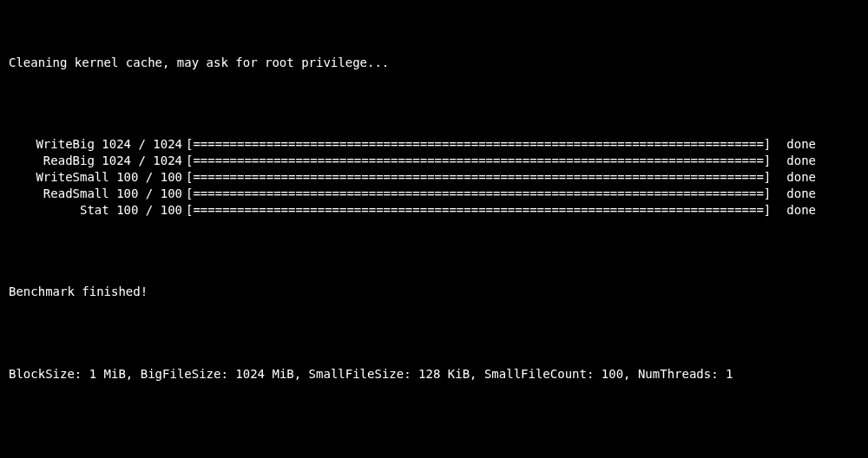  What do you see at coordinates (682, 374) in the screenshot?
I see `param-key: NumThreads:` at bounding box center [682, 374].